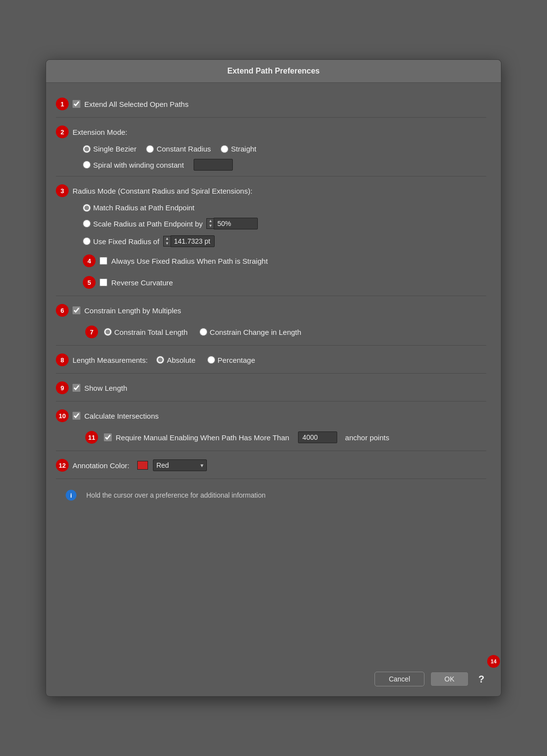  What do you see at coordinates (110, 360) in the screenshot?
I see `length-measurements-label: Length Measurements:` at bounding box center [110, 360].